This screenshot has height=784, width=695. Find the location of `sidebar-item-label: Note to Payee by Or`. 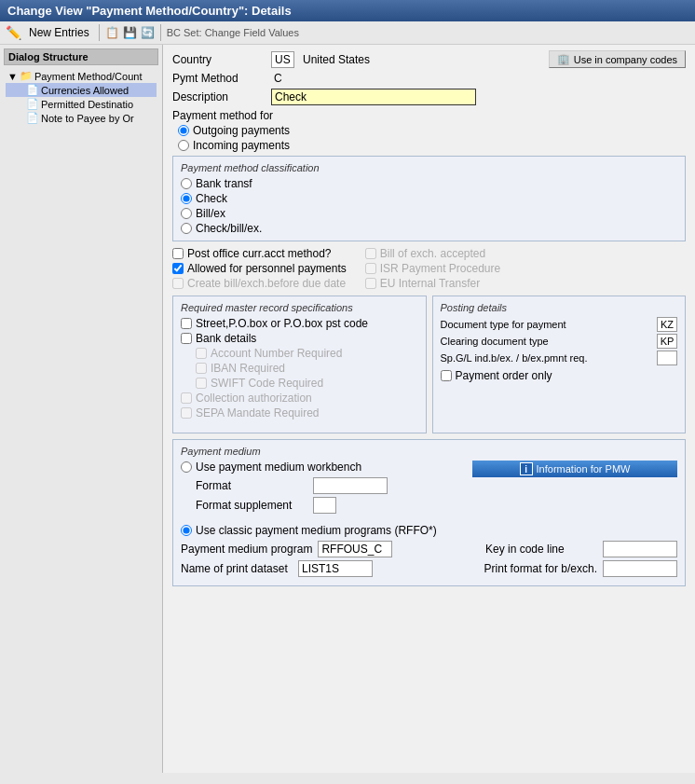

sidebar-item-label: Note to Payee by Or is located at coordinates (88, 118).